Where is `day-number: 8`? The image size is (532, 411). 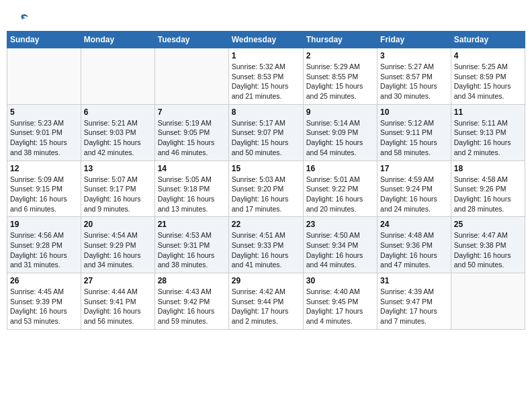 day-number: 8 is located at coordinates (266, 112).